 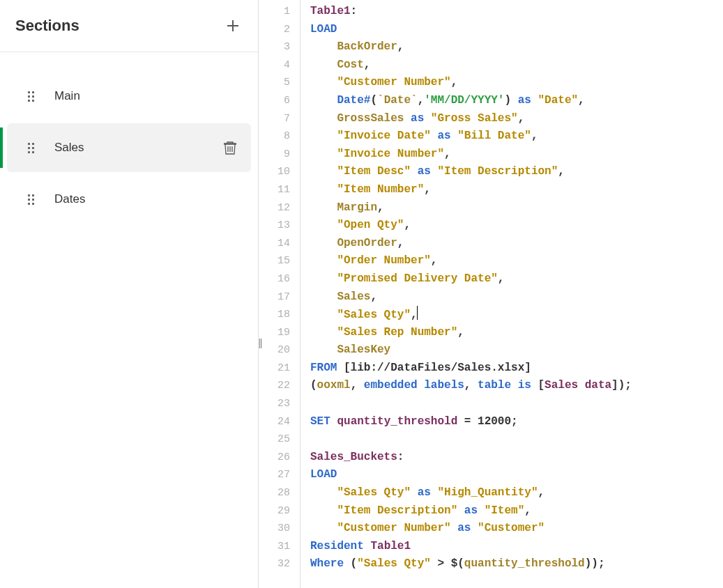 What do you see at coordinates (397, 511) in the screenshot?
I see `code-token: "Item Description"` at bounding box center [397, 511].